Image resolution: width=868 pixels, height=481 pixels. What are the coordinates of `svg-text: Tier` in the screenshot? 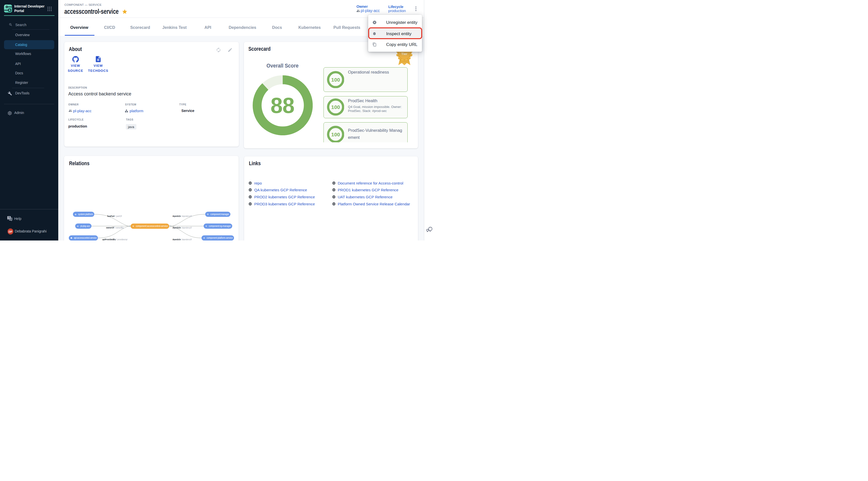 It's located at (404, 54).